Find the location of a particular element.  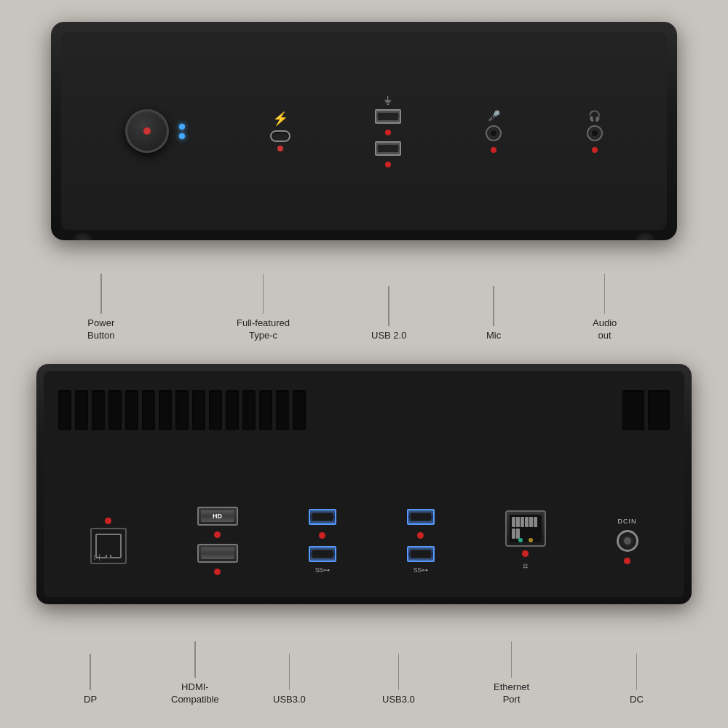

hdmi-dot is located at coordinates (217, 534).